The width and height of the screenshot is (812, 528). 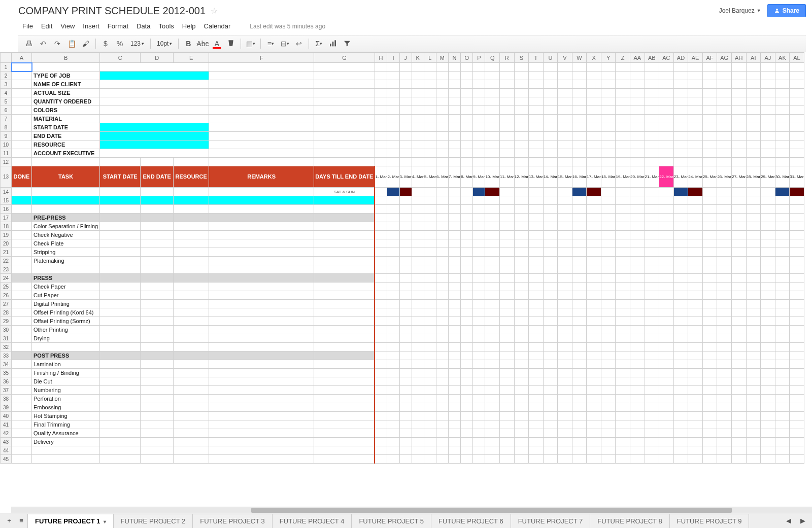 What do you see at coordinates (405, 58) in the screenshot?
I see `column-header: J` at bounding box center [405, 58].